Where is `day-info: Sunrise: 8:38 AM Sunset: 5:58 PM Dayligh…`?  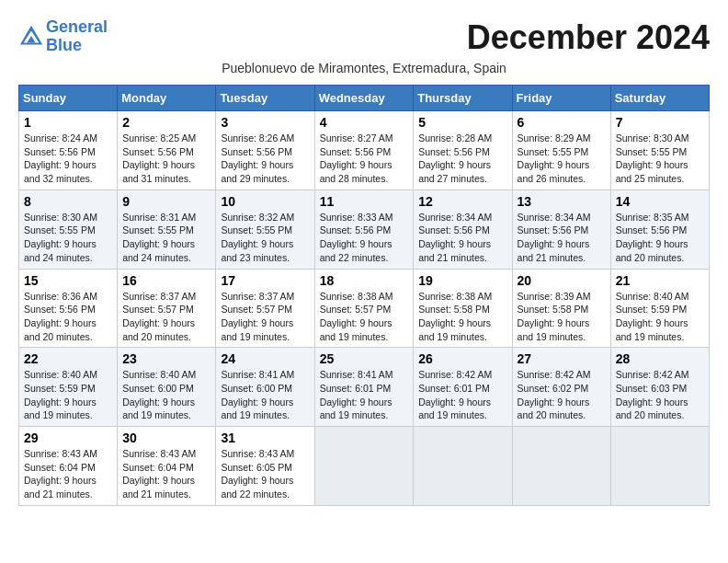 day-info: Sunrise: 8:38 AM Sunset: 5:58 PM Dayligh… is located at coordinates (462, 316).